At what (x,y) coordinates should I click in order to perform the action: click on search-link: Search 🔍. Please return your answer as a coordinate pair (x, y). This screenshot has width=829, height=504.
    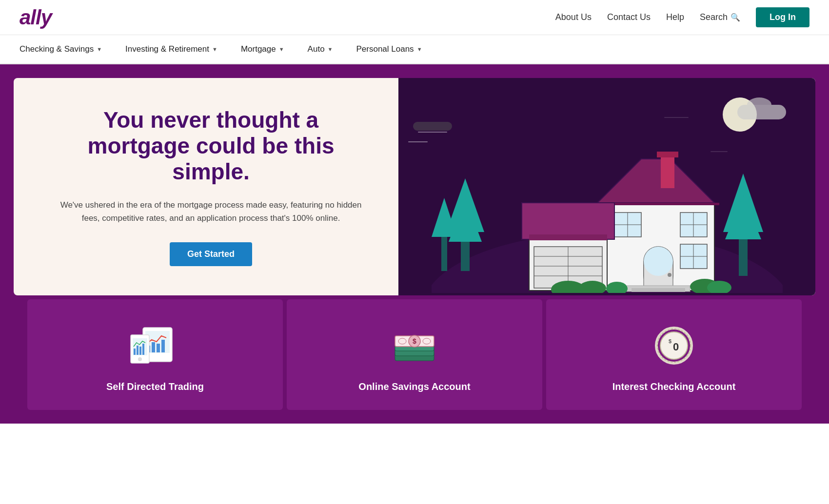
    Looking at the image, I should click on (720, 18).